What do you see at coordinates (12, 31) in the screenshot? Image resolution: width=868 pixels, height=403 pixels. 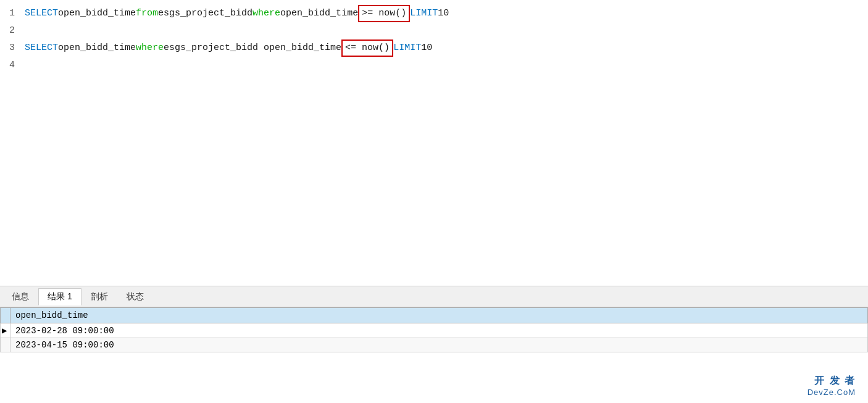 I see `line-number: 2` at bounding box center [12, 31].